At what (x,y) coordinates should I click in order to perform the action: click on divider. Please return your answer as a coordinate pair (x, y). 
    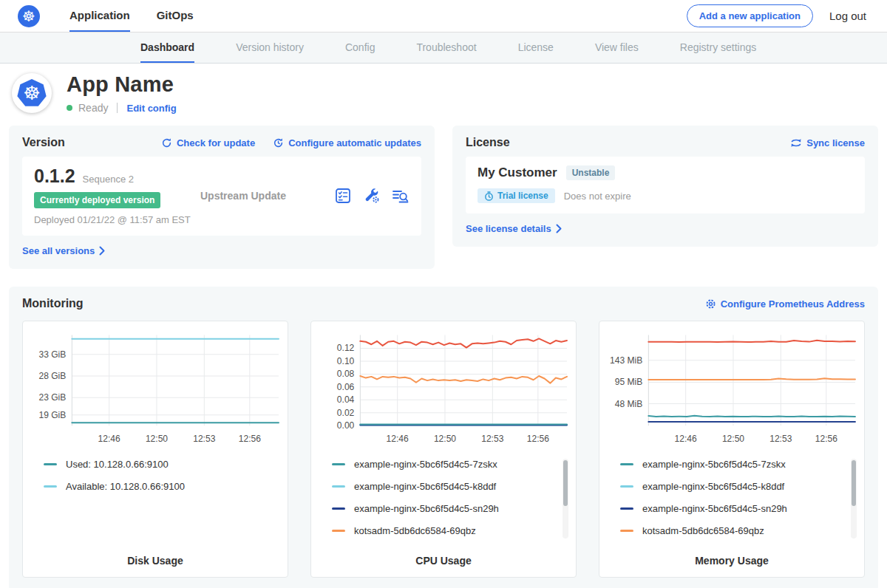
    Looking at the image, I should click on (117, 108).